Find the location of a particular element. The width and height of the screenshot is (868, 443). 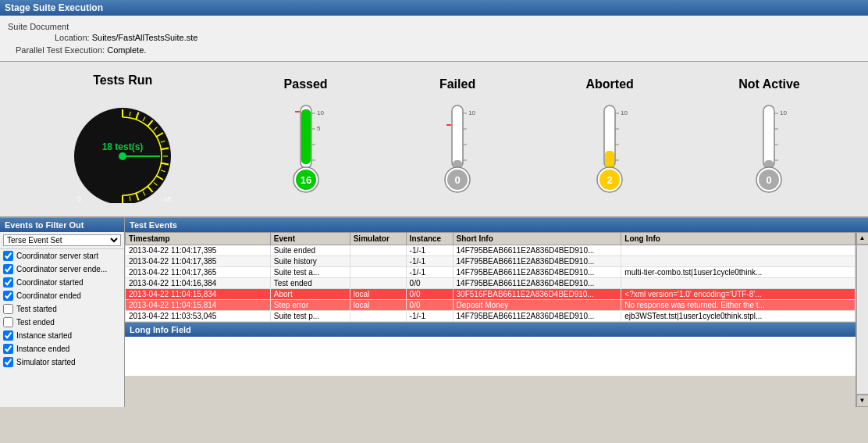

svg-text: 5 is located at coordinates (318, 128).